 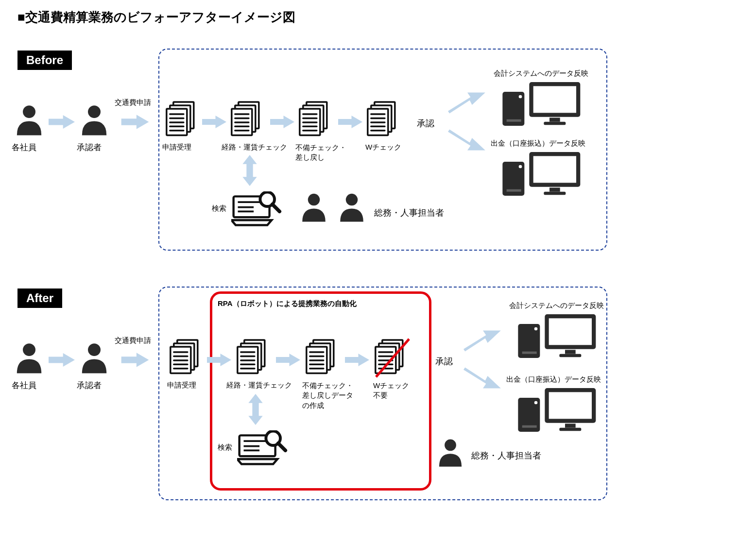 I want to click on badge-before: Before, so click(x=45, y=60).